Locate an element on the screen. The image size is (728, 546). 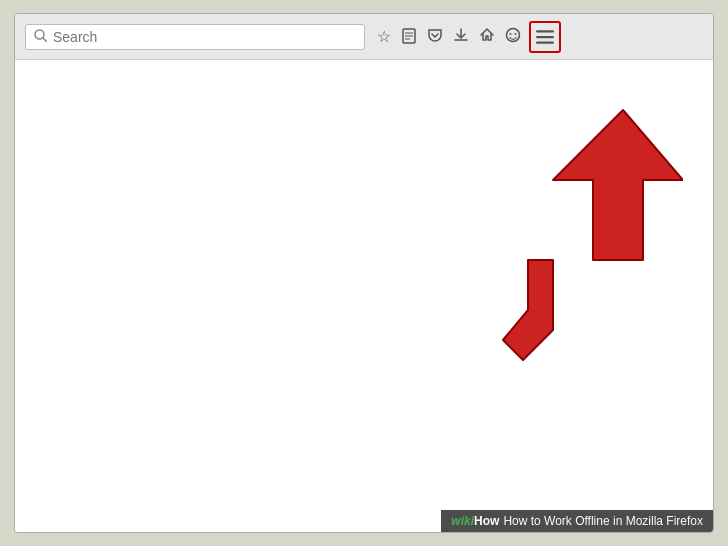
download-icon is located at coordinates (461, 36).